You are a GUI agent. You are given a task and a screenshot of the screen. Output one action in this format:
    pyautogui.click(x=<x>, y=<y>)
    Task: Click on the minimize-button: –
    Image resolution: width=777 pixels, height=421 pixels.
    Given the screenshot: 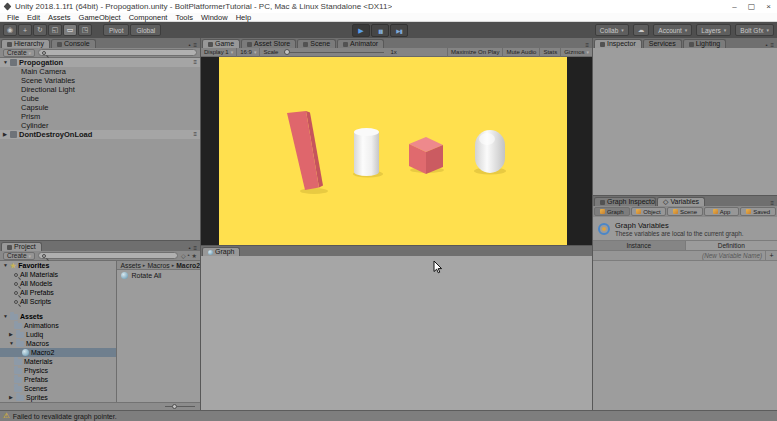 What is the action you would take?
    pyautogui.click(x=734, y=6)
    